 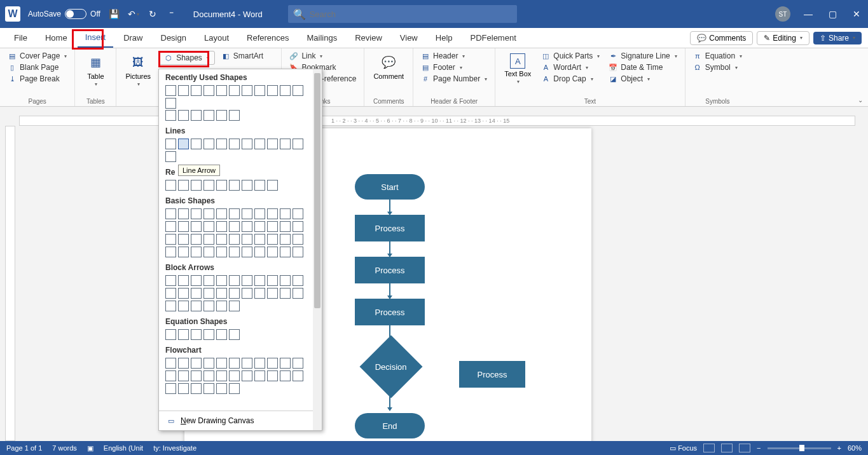 What do you see at coordinates (95, 70) in the screenshot?
I see `table-button: ▦Table▾` at bounding box center [95, 70].